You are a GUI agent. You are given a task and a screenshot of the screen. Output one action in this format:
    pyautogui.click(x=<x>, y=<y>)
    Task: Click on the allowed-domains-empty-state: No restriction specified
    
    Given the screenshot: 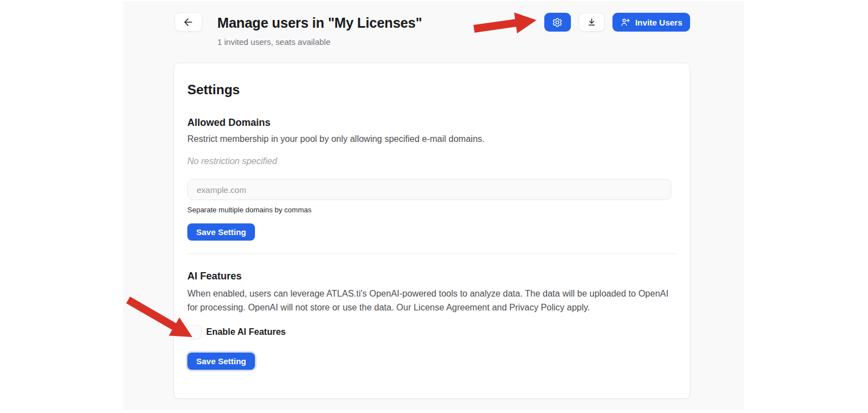 What is the action you would take?
    pyautogui.click(x=432, y=161)
    